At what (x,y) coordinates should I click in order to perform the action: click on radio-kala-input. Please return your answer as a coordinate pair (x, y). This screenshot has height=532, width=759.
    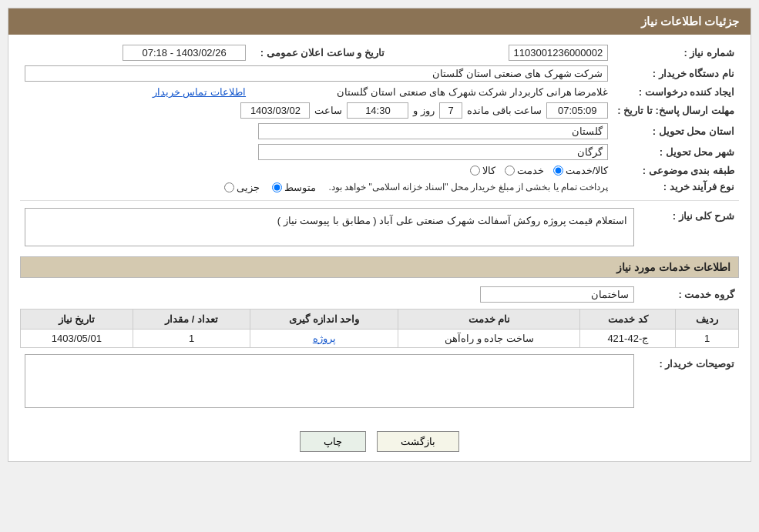
    Looking at the image, I should click on (475, 171).